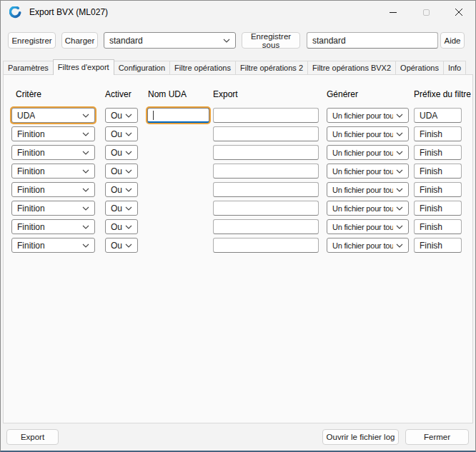  What do you see at coordinates (122, 94) in the screenshot?
I see `column-header-activer: Activer` at bounding box center [122, 94].